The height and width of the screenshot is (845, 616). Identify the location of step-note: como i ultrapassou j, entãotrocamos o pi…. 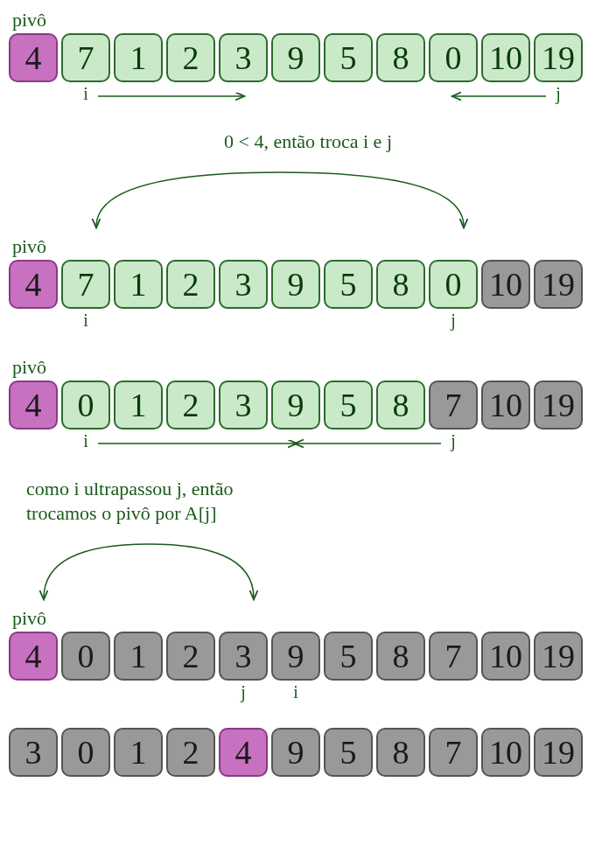
(308, 502).